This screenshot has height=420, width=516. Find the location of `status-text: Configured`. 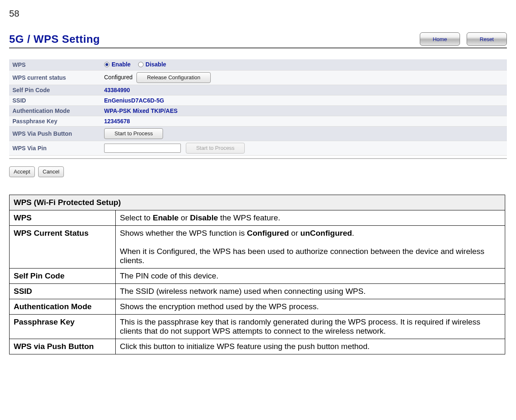

status-text: Configured is located at coordinates (119, 77).